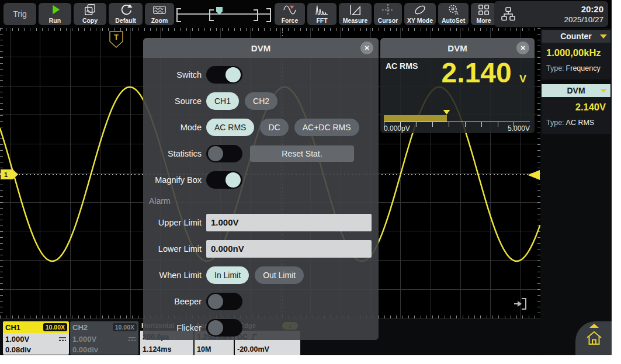 This screenshot has height=364, width=621. Describe the element at coordinates (322, 14) in the screenshot. I see `fft-button: FFT` at that location.